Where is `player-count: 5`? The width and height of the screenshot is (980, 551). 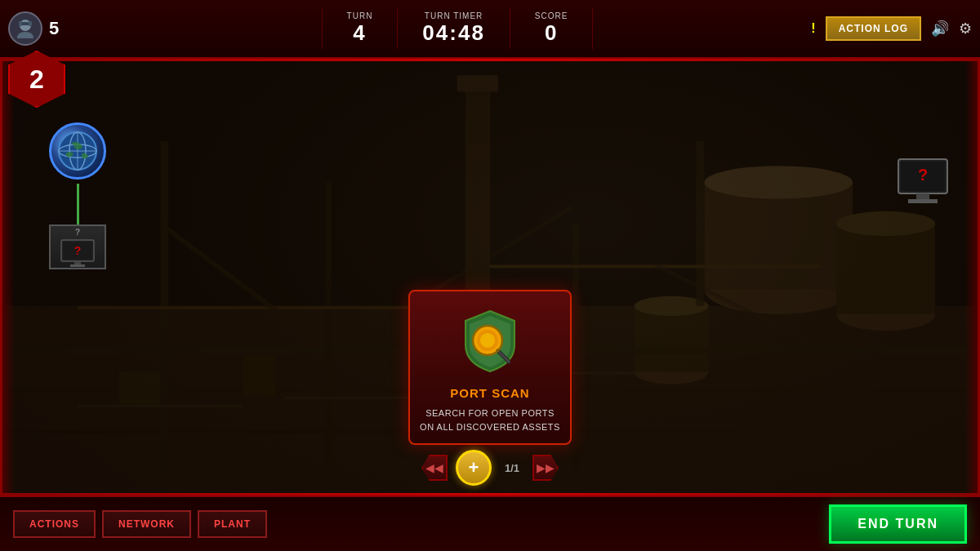
player-count: 5 is located at coordinates (54, 29).